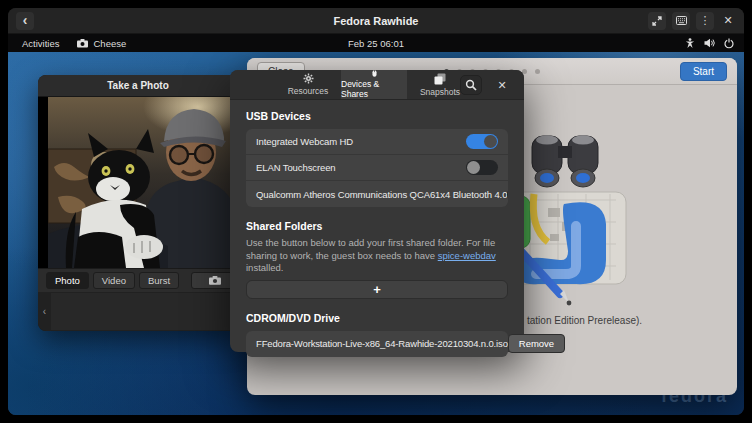 The height and width of the screenshot is (423, 752). I want to click on back-button: ‹, so click(25, 21).